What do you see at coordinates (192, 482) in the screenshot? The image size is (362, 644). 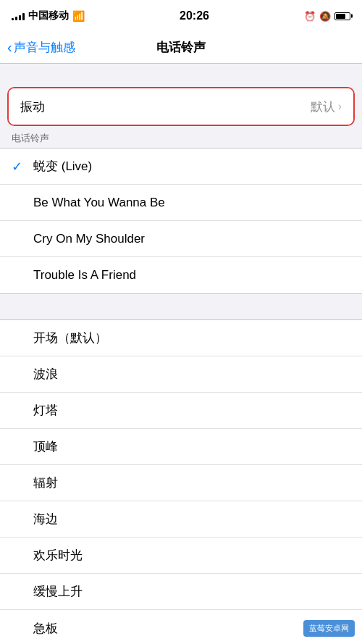 I see `ringtone-label: 辐射` at bounding box center [192, 482].